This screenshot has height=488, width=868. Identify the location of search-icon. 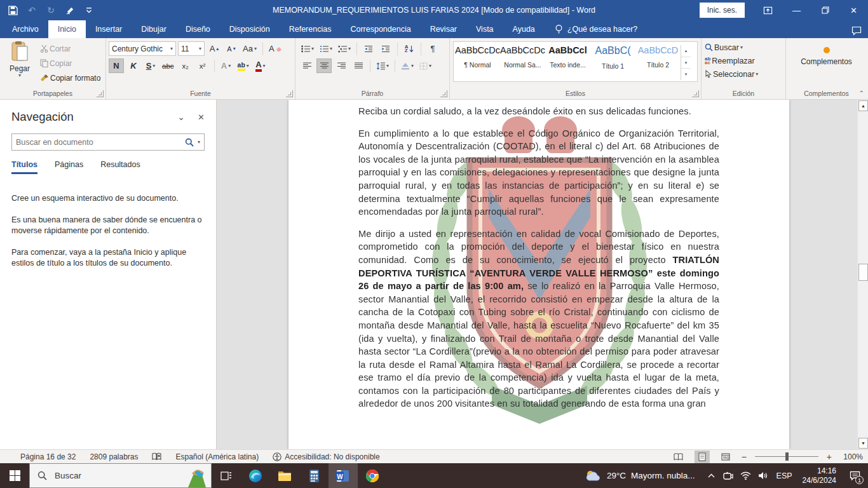
(189, 142).